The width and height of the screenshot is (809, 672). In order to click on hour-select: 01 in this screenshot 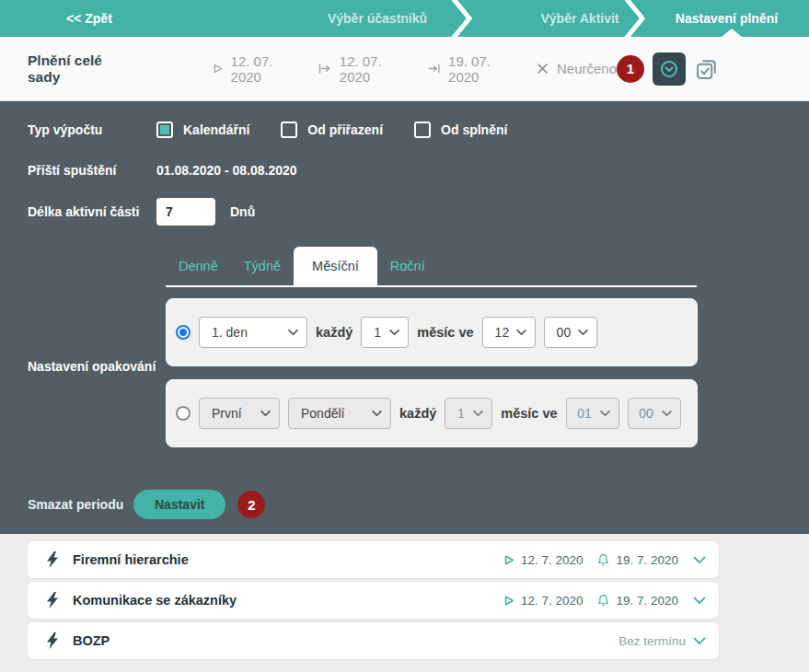, I will do `click(593, 413)`.